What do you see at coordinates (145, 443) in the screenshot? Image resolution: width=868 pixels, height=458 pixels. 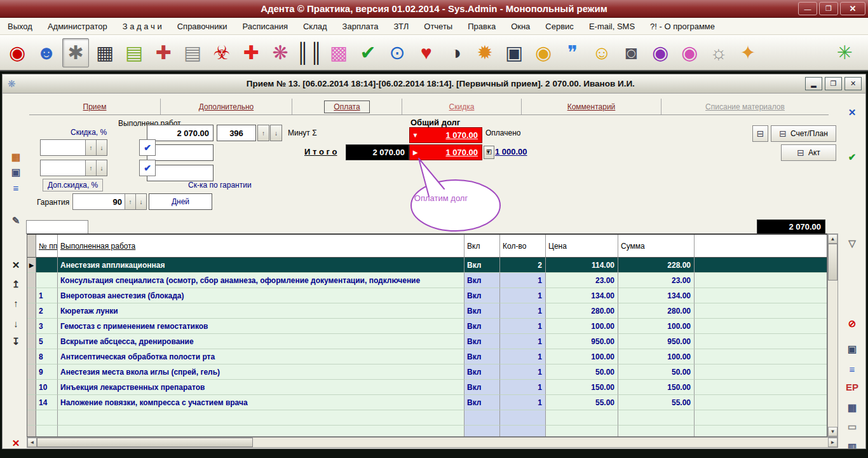 I see `horizontal-scroll-thumb` at bounding box center [145, 443].